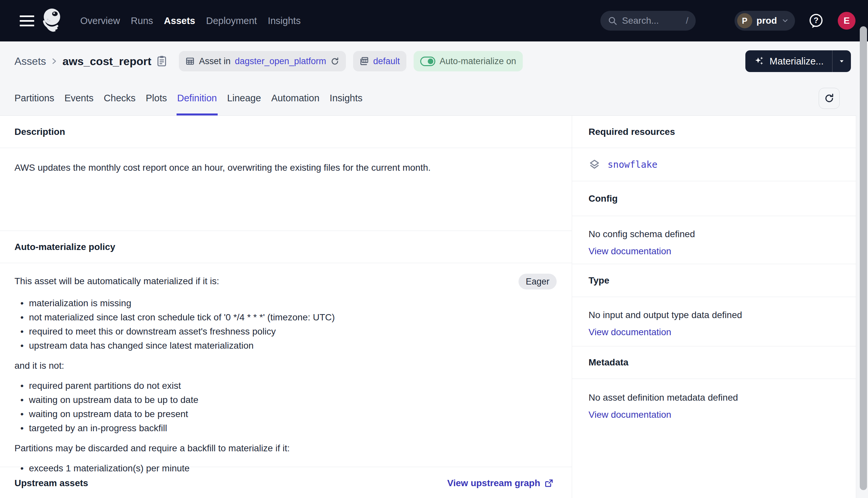 This screenshot has height=498, width=868. What do you see at coordinates (34, 99) in the screenshot?
I see `tab-partitions: Partitions` at bounding box center [34, 99].